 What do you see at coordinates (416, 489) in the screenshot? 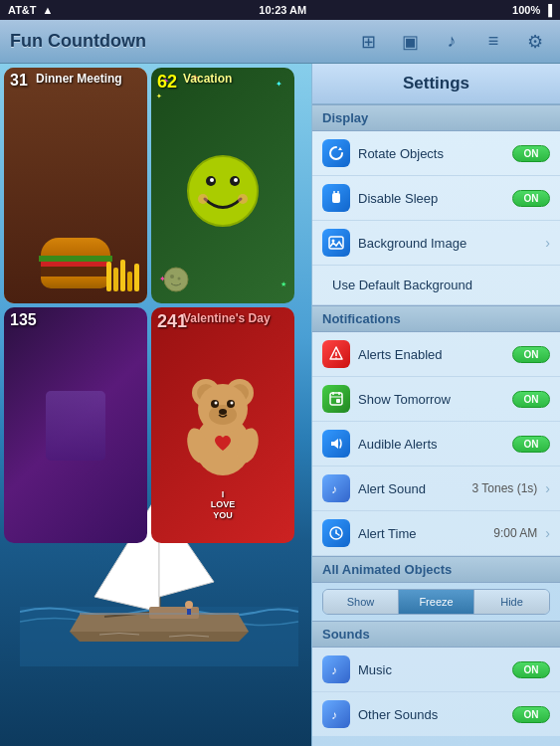
I see `alert-sound-label: Alert Sound` at bounding box center [416, 489].